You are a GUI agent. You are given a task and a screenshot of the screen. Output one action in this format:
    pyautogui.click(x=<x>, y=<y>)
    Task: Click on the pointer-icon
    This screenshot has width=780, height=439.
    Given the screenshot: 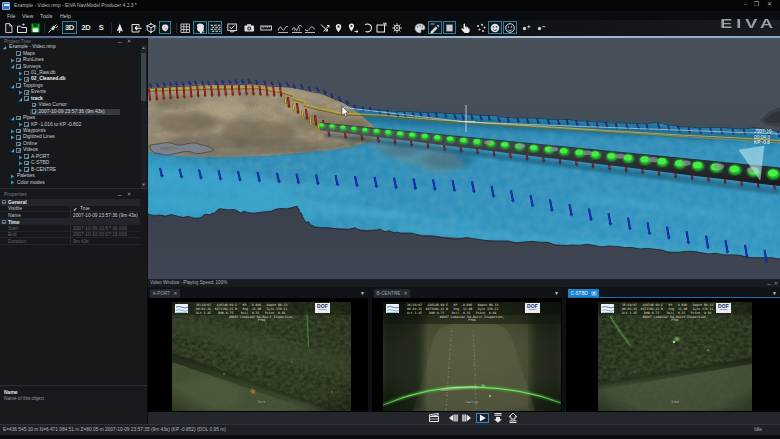 What is the action you would take?
    pyautogui.click(x=120, y=28)
    